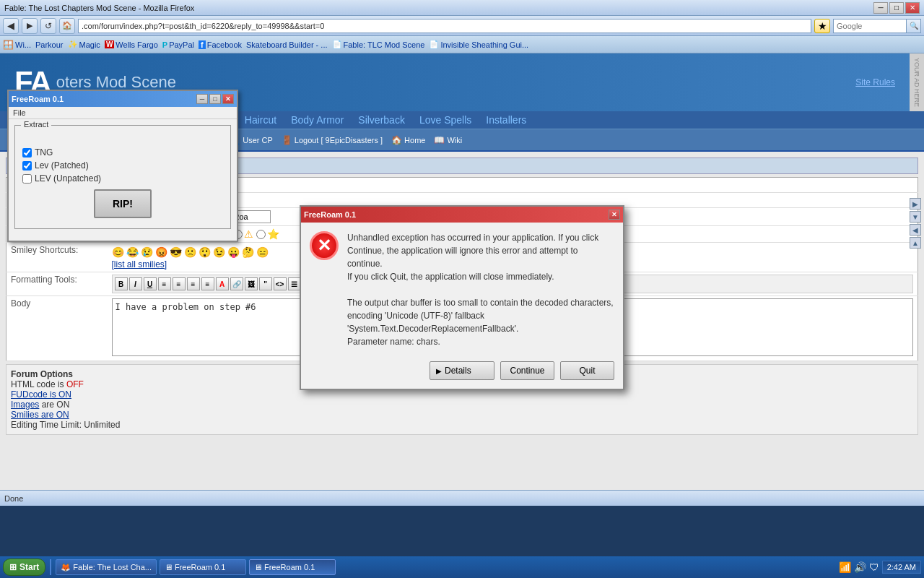 The image size is (924, 578). What do you see at coordinates (123, 165) in the screenshot?
I see `lev-patched-checkbox-label: Lev (Patched)` at bounding box center [123, 165].